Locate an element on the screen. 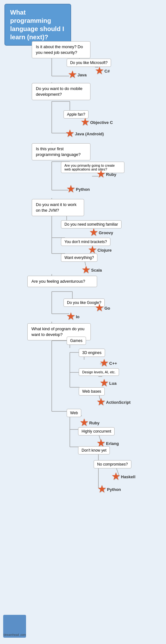 This screenshot has width=166, height=644. subq-games: Games is located at coordinates (76, 341).